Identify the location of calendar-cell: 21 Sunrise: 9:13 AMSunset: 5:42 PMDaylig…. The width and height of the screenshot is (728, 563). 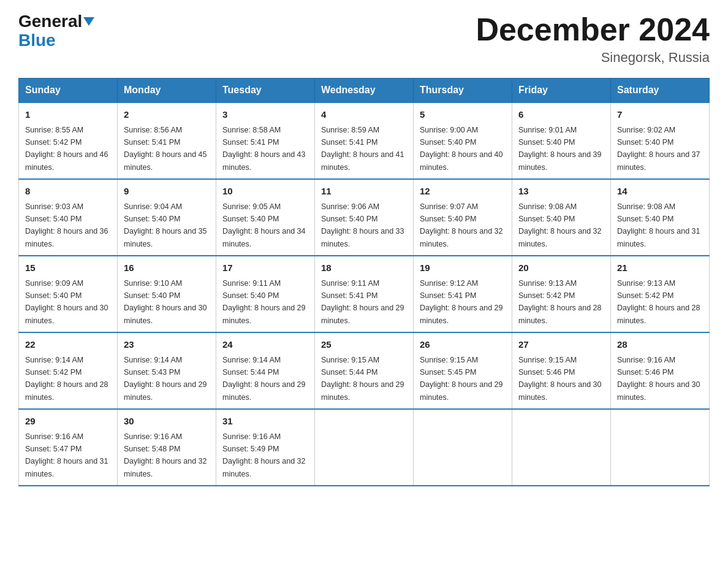
(661, 294).